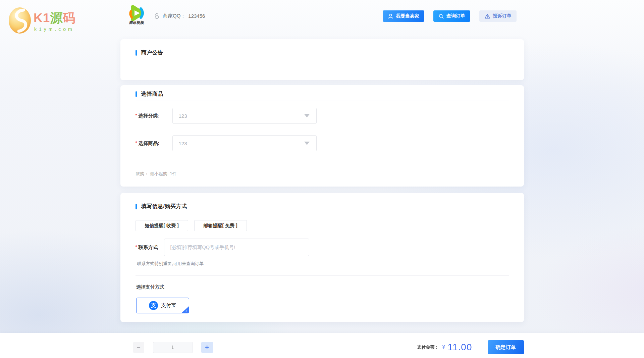  I want to click on product-divider, so click(322, 101).